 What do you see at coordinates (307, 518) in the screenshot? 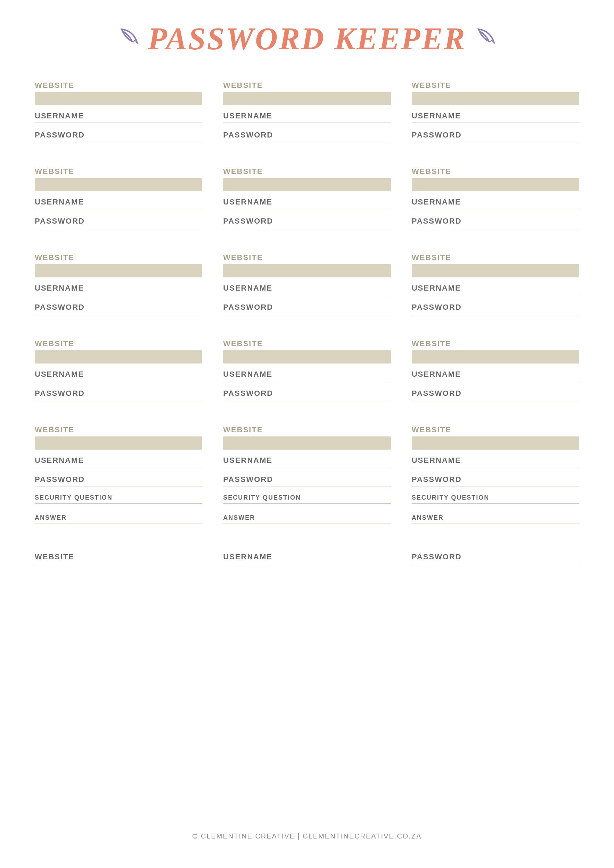
I see `answer-label-5-2: ANSWER` at bounding box center [307, 518].